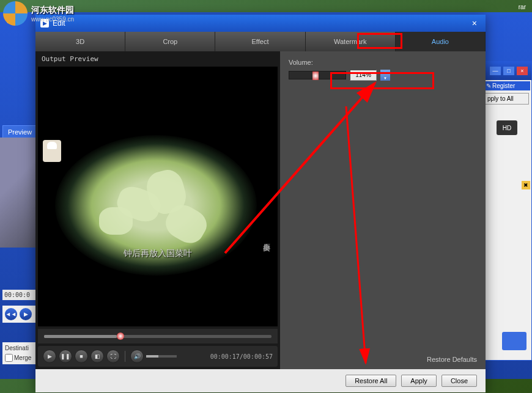  What do you see at coordinates (526, 185) in the screenshot?
I see `scroll-warning-icon: ✖` at bounding box center [526, 185].